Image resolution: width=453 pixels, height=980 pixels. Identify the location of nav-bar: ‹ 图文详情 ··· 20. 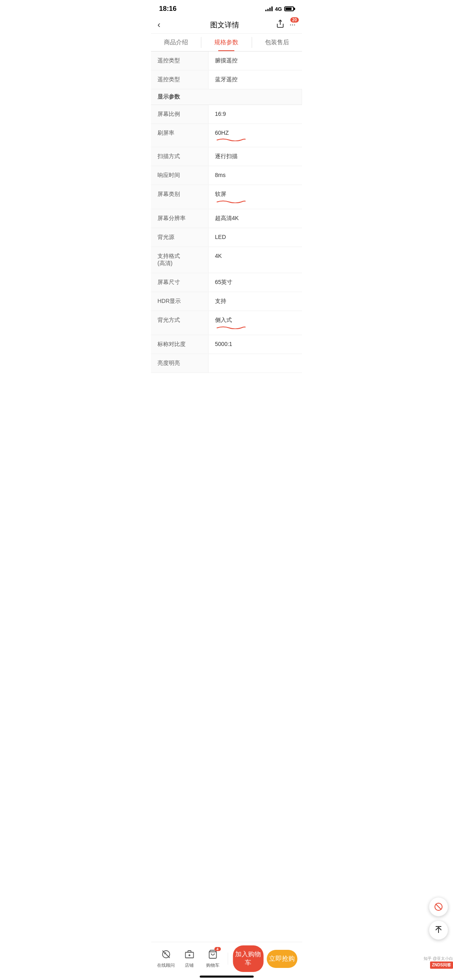
(226, 25).